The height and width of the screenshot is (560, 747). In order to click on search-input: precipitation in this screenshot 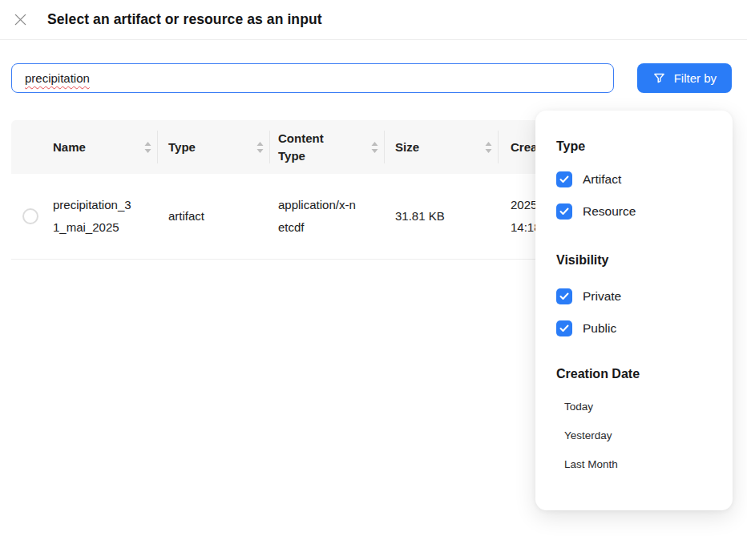, I will do `click(313, 79)`.